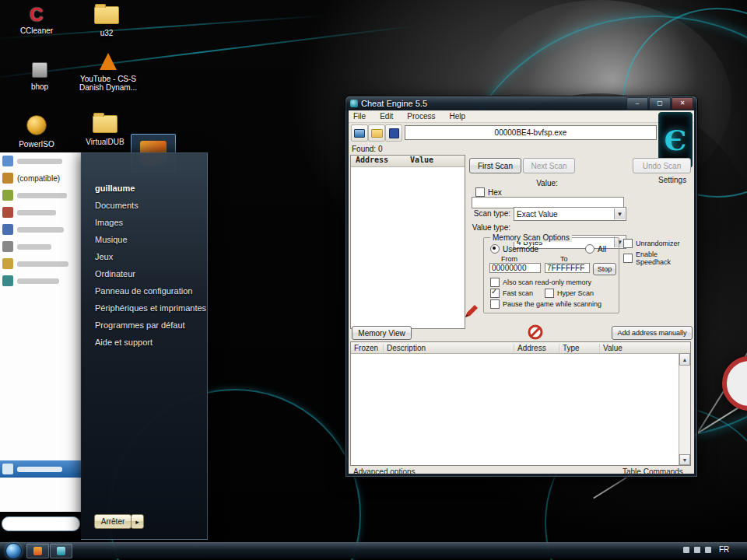 The image size is (747, 560). I want to click on select-process-button, so click(359, 133).